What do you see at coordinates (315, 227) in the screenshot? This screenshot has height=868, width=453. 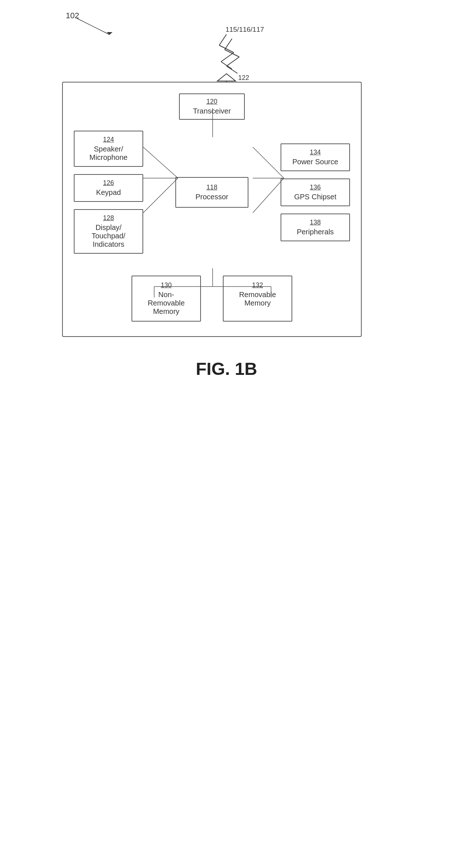 I see `peripherals-box: 138 Peripherals` at bounding box center [315, 227].